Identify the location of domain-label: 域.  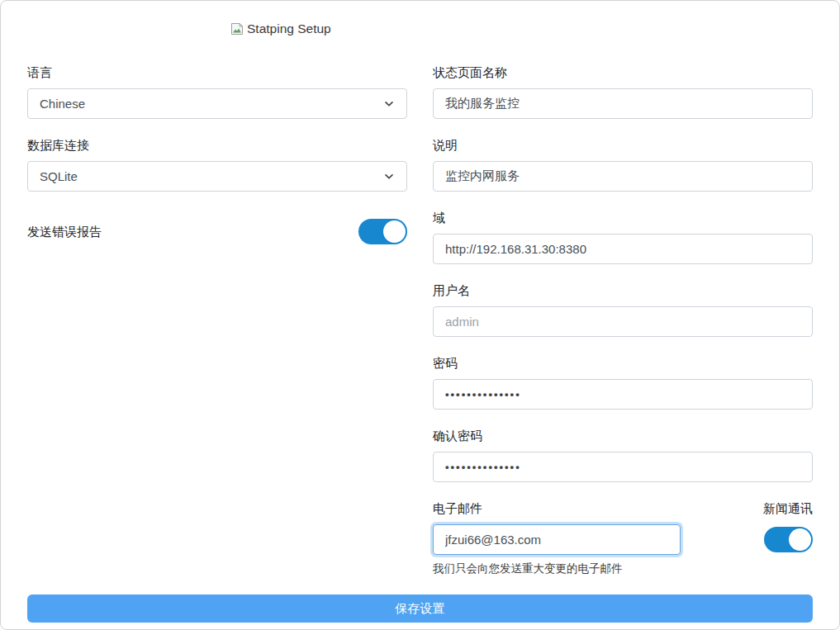
(623, 218).